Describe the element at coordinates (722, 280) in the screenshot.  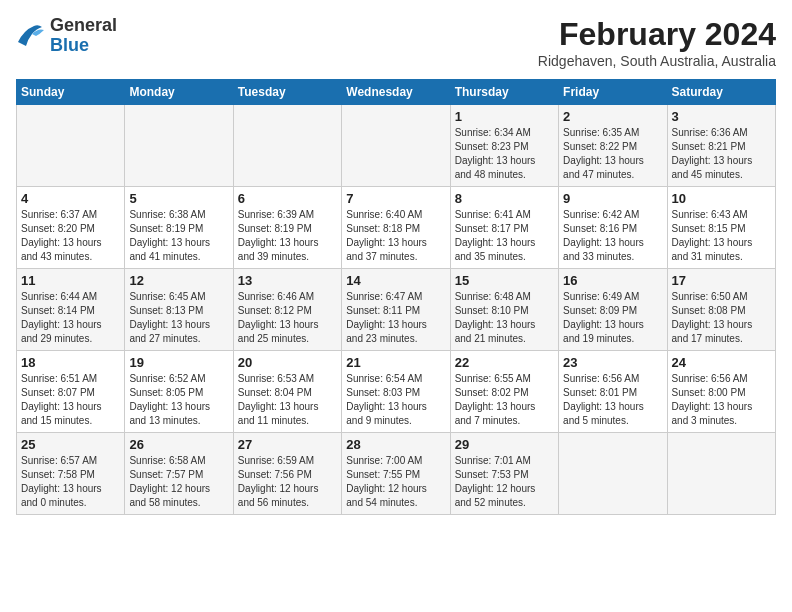
I see `day-number: 17` at that location.